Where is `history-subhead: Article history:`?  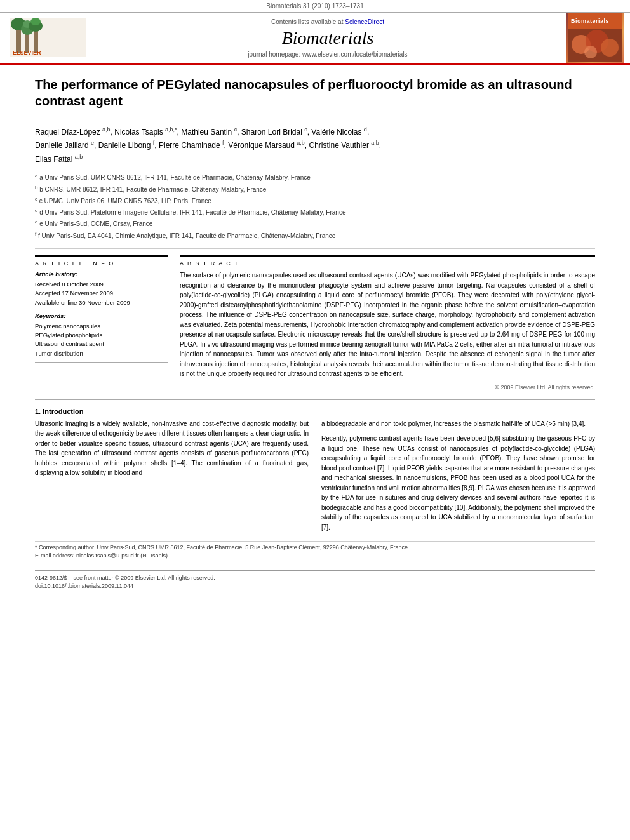 history-subhead: Article history: is located at coordinates (102, 274).